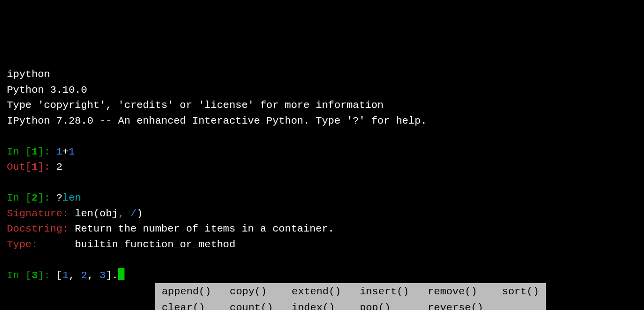  Describe the element at coordinates (350, 296) in the screenshot. I see `completion-menu: append()copy()extend()insert()remove()so…` at that location.